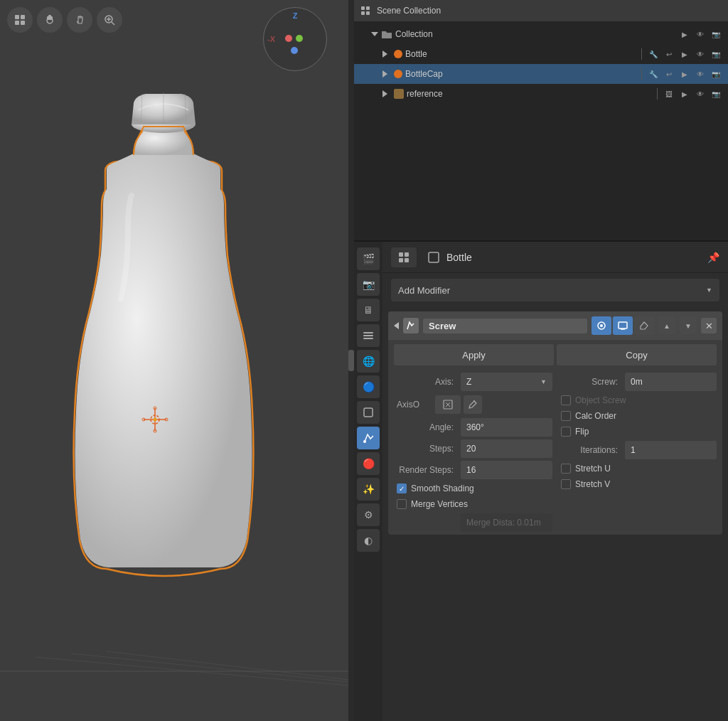 This screenshot has width=728, height=721. What do you see at coordinates (368, 464) in the screenshot?
I see `material-icon-btn: 🔴` at bounding box center [368, 464].